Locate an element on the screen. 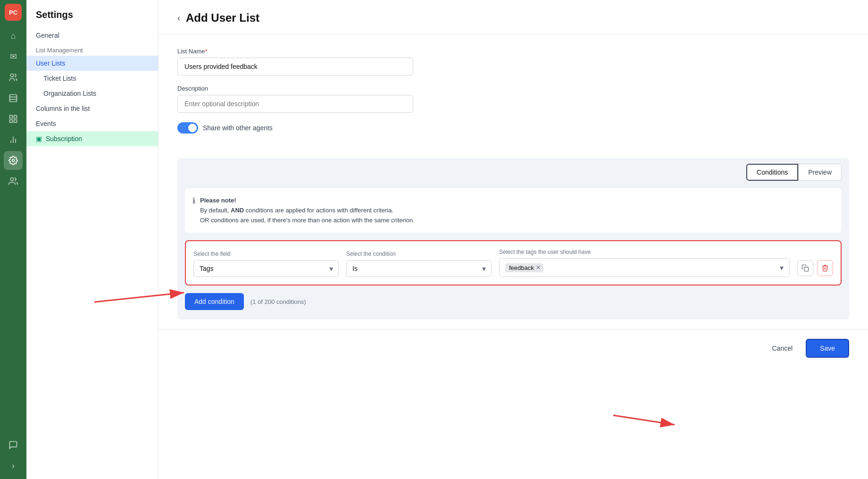 The image size is (868, 479). list-name-input is located at coordinates (295, 67).